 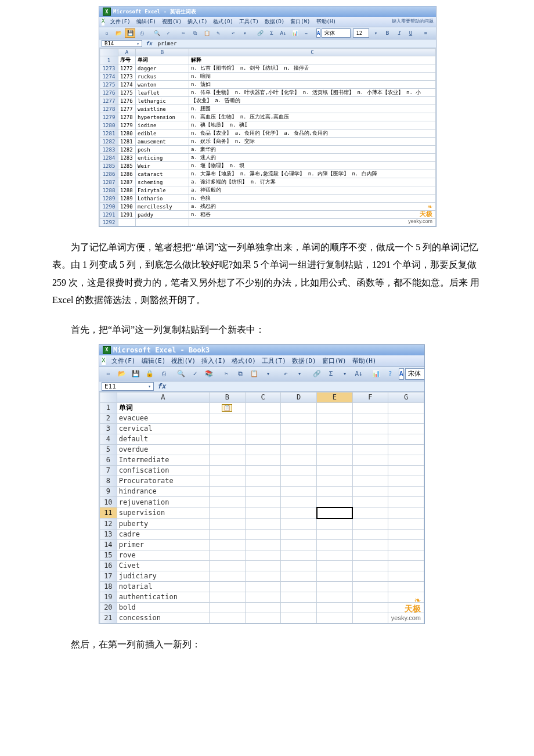 What do you see at coordinates (163, 142) in the screenshot?
I see `cell: amusement` at bounding box center [163, 142].